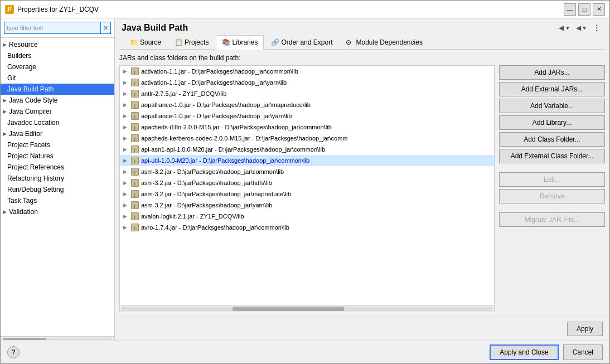 This screenshot has width=610, height=364. I want to click on migrate-jar-button: Migrate JAR File..., so click(552, 220).